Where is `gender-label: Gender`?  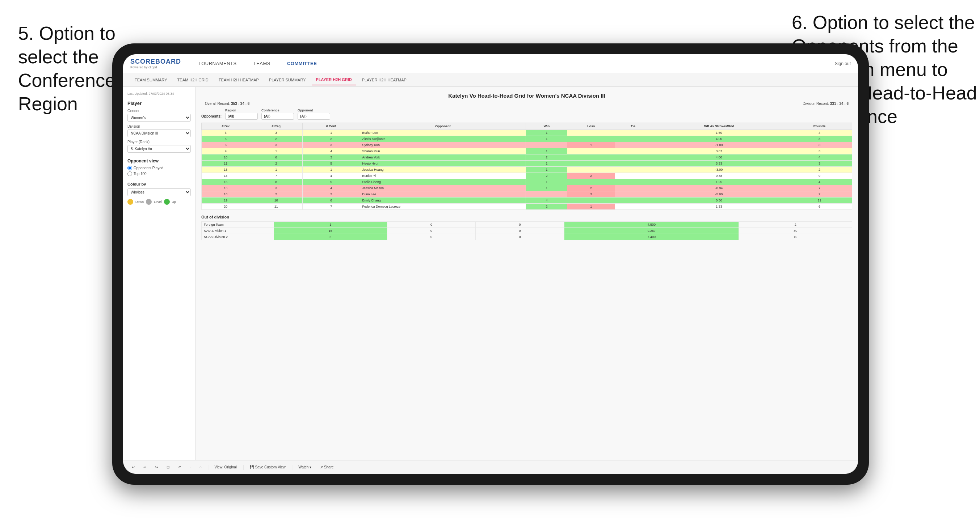 gender-label: Gender is located at coordinates (159, 111).